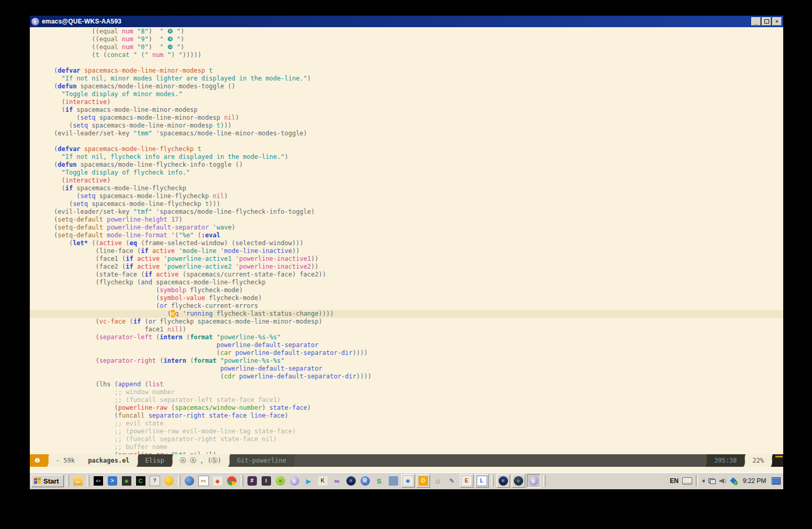  What do you see at coordinates (766, 21) in the screenshot?
I see `restore-button` at bounding box center [766, 21].